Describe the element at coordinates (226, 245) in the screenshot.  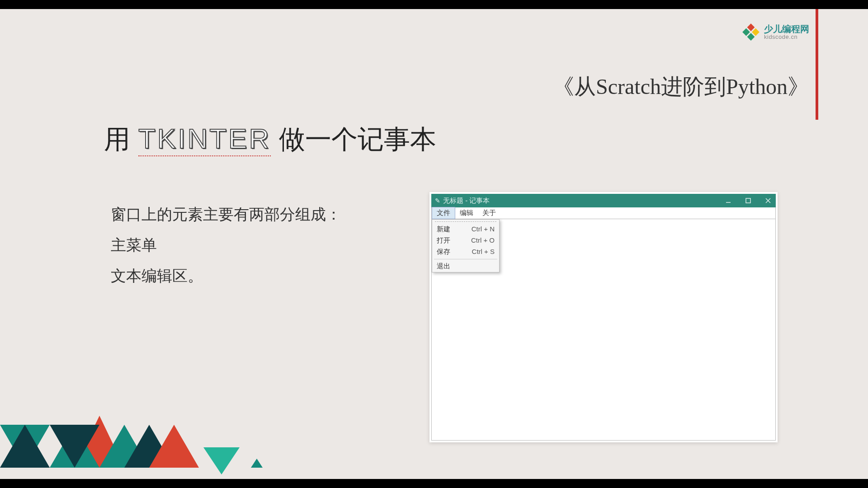
I see `body-text: 窗口上的元素主要有两部分组成： 主菜单 文本编辑区。` at that location.